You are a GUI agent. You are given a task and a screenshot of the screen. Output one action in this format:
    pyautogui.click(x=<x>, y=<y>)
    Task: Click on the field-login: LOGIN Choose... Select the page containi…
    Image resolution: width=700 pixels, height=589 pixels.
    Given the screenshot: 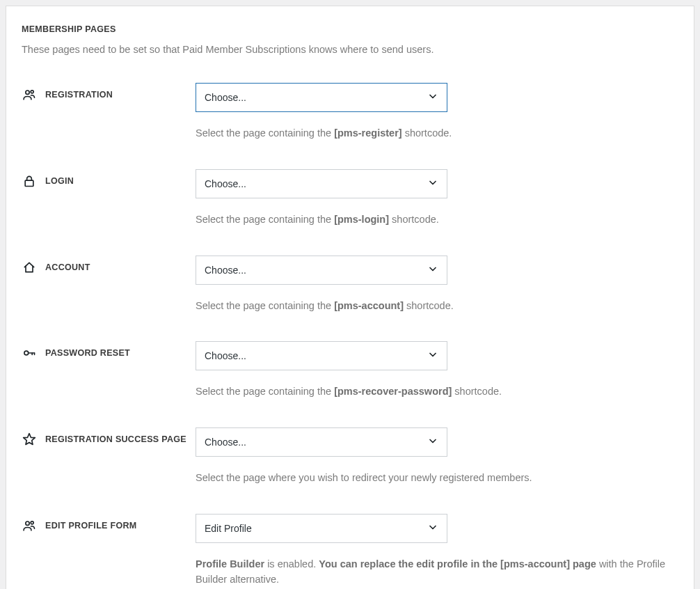 What is the action you would take?
    pyautogui.click(x=350, y=198)
    